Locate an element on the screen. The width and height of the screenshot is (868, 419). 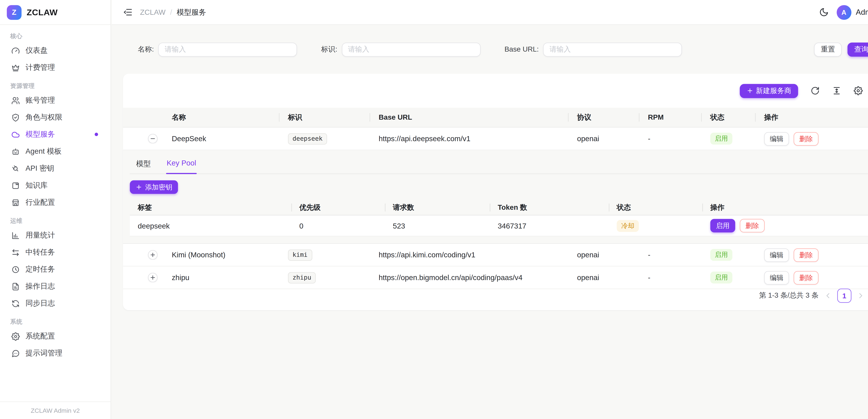
user-name: Admin is located at coordinates (862, 12).